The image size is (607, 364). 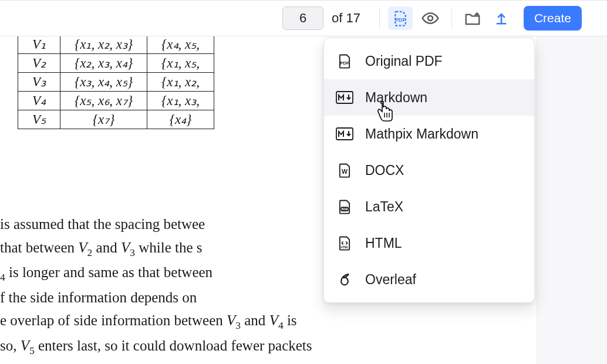 What do you see at coordinates (39, 45) in the screenshot?
I see `table-cell: V₁` at bounding box center [39, 45].